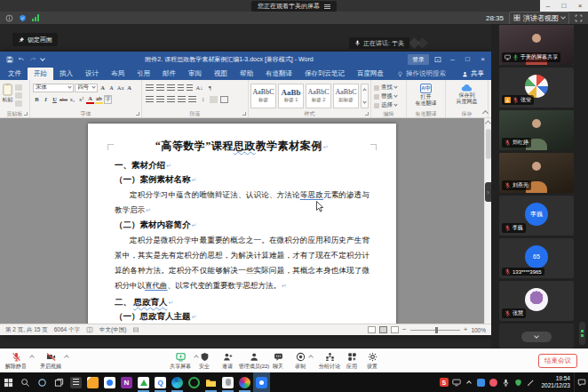 This screenshot has height=392, width=588. I want to click on baidu-netdisk-button: 保存到 百度网盘, so click(467, 93).